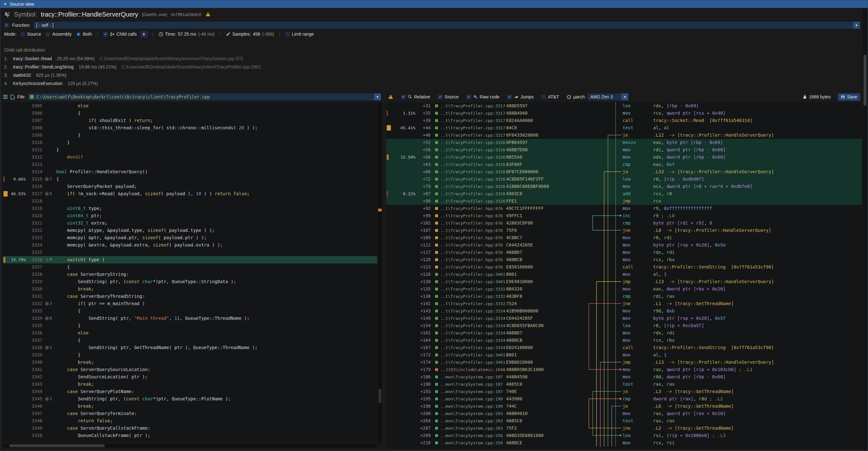  What do you see at coordinates (144, 34) in the screenshot?
I see `propagate-inlines-button` at bounding box center [144, 34].